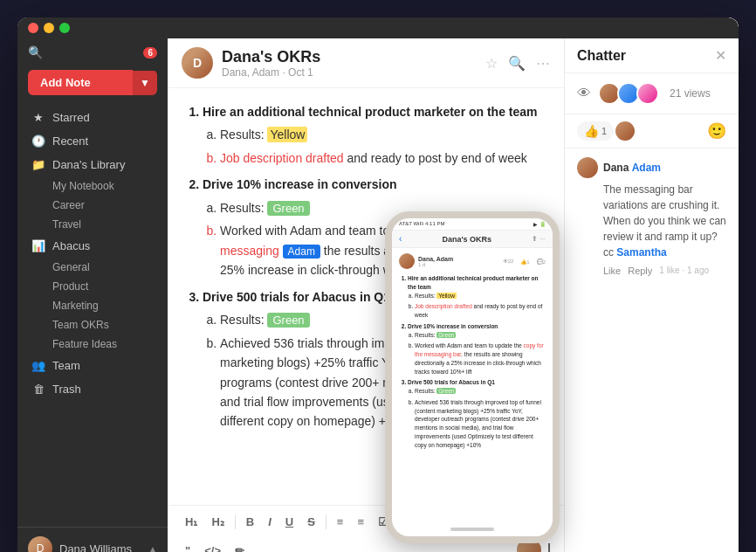 The height and width of the screenshot is (552, 756). I want to click on reaction-count: 1, so click(604, 131).